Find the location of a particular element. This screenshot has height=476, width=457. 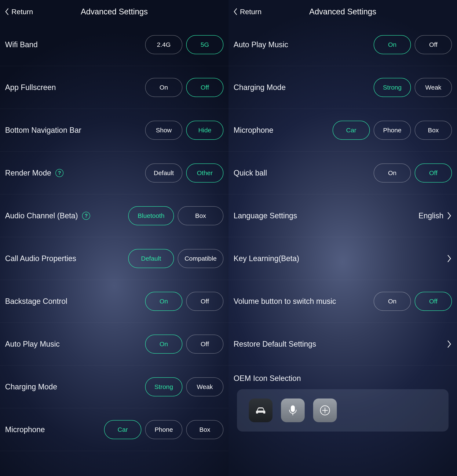

setting-row-quick-ball: Quick ballOnOff is located at coordinates (343, 173).